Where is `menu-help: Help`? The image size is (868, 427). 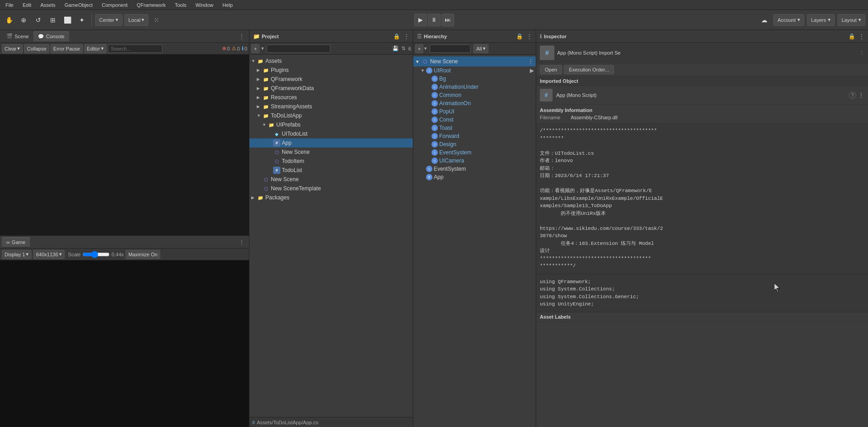
menu-help: Help is located at coordinates (228, 5).